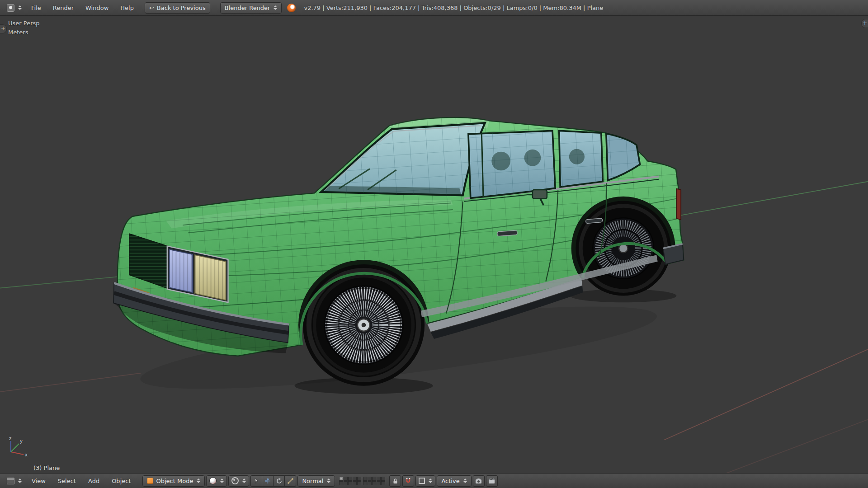 The width and height of the screenshot is (868, 488). What do you see at coordinates (15, 449) in the screenshot?
I see `axis-gizmo: x y z` at bounding box center [15, 449].